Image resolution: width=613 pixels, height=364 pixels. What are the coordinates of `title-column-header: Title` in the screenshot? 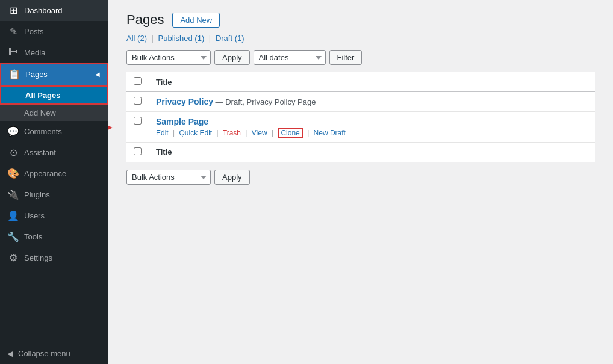 It's located at (372, 82).